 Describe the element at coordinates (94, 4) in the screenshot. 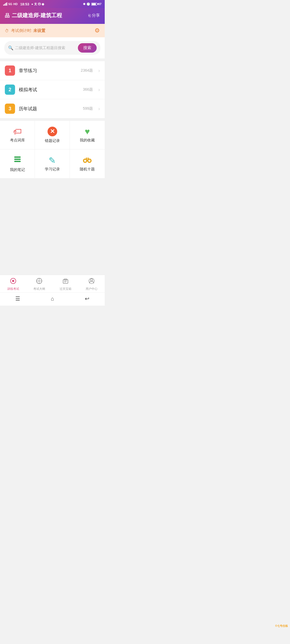

I see `battery-fill` at that location.